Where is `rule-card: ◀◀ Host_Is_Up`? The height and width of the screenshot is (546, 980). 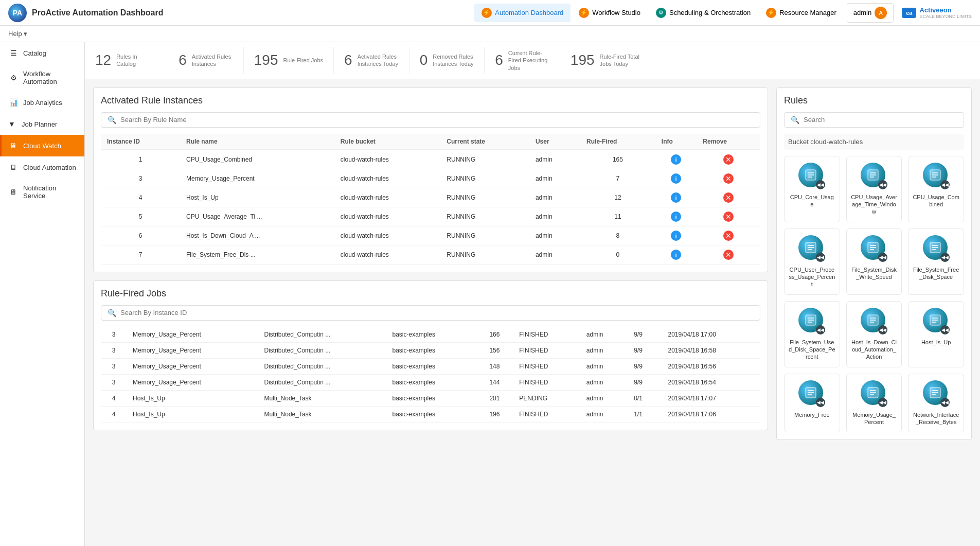 rule-card: ◀◀ Host_Is_Up is located at coordinates (936, 334).